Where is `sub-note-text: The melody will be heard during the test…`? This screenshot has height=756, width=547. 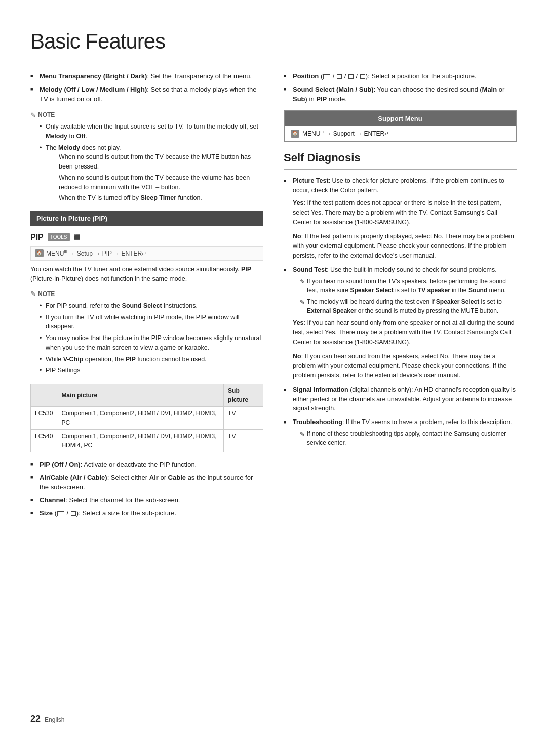 sub-note-text: The melody will be heard during the test… is located at coordinates (412, 306).